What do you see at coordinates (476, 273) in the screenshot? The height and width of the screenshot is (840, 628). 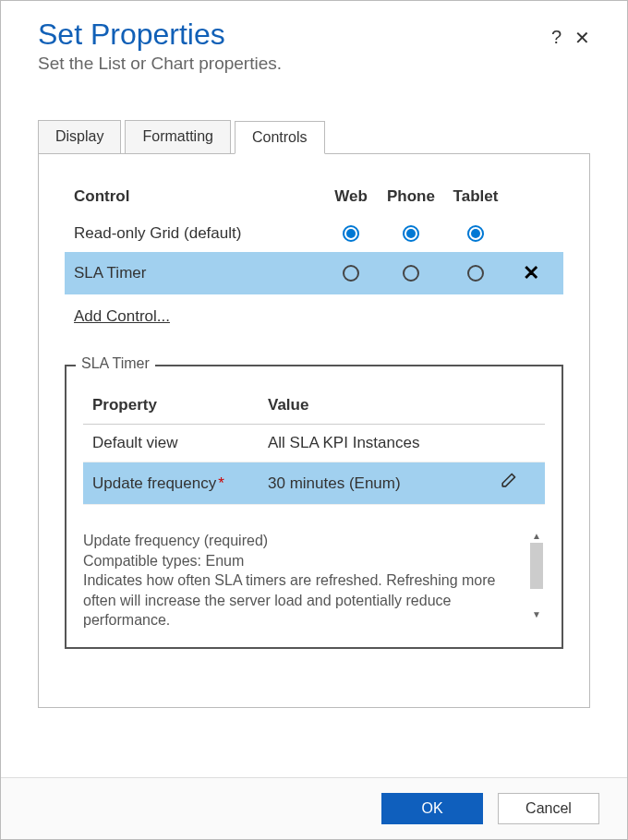 I see `radio-tablet-sla` at bounding box center [476, 273].